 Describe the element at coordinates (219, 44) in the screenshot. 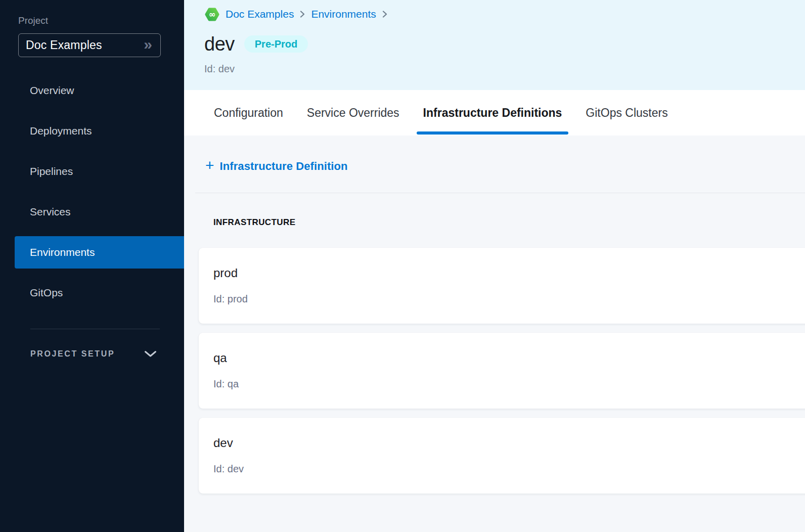

I see `page-title: dev` at that location.